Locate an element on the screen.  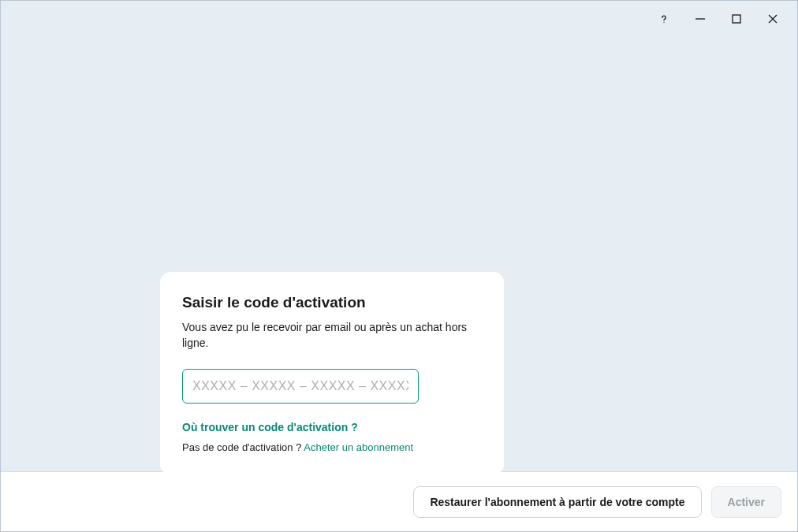
help-button is located at coordinates (664, 19).